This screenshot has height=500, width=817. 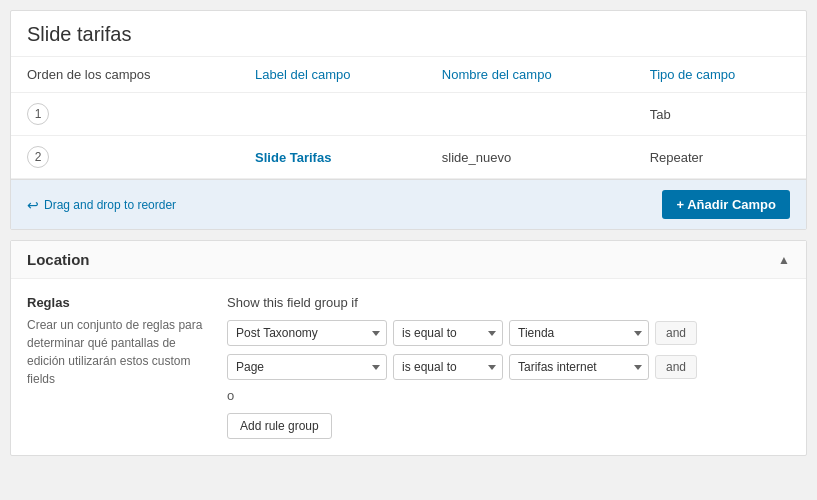 What do you see at coordinates (676, 333) in the screenshot?
I see `rule1-connector: and` at bounding box center [676, 333].